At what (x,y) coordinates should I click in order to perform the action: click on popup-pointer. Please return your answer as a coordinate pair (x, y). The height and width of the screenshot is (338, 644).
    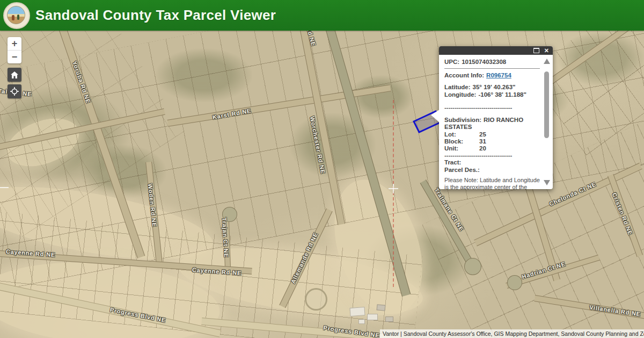
    Looking at the image, I should click on (435, 116).